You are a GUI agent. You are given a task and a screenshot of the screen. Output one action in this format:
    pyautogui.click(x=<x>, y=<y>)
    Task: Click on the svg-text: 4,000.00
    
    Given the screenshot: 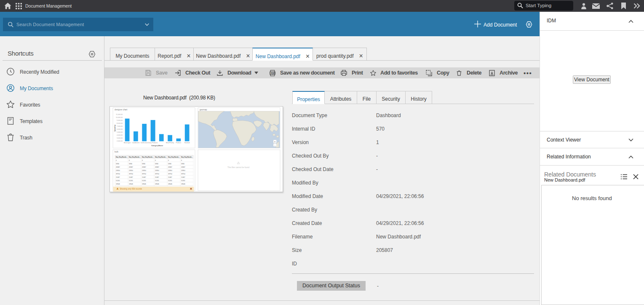 What is the action you would take?
    pyautogui.click(x=120, y=135)
    